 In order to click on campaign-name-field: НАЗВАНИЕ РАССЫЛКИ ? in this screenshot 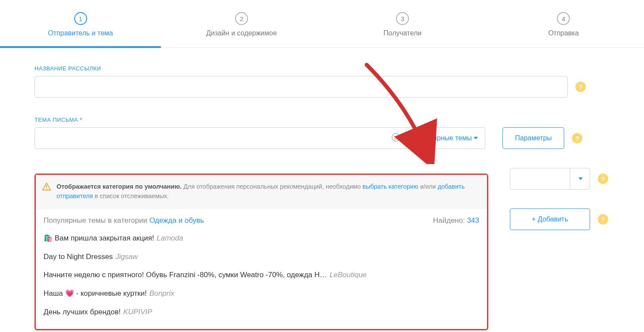, I will do `click(322, 81)`.